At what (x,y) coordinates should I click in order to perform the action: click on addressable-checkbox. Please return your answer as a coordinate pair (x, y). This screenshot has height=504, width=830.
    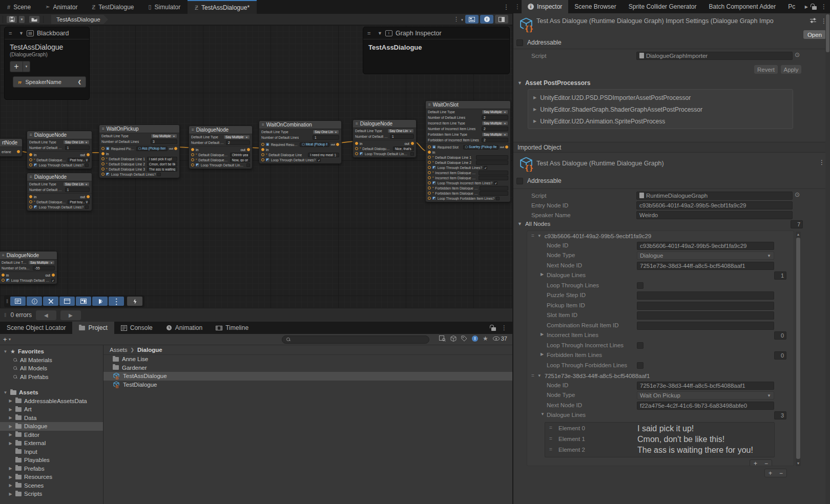
    Looking at the image, I should click on (520, 181).